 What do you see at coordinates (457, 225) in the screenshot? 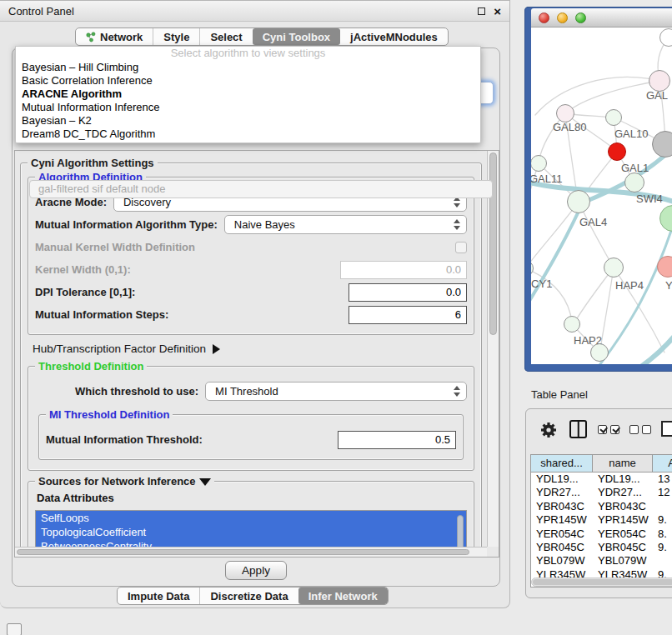
I see `combo-arrows-icon` at bounding box center [457, 225].